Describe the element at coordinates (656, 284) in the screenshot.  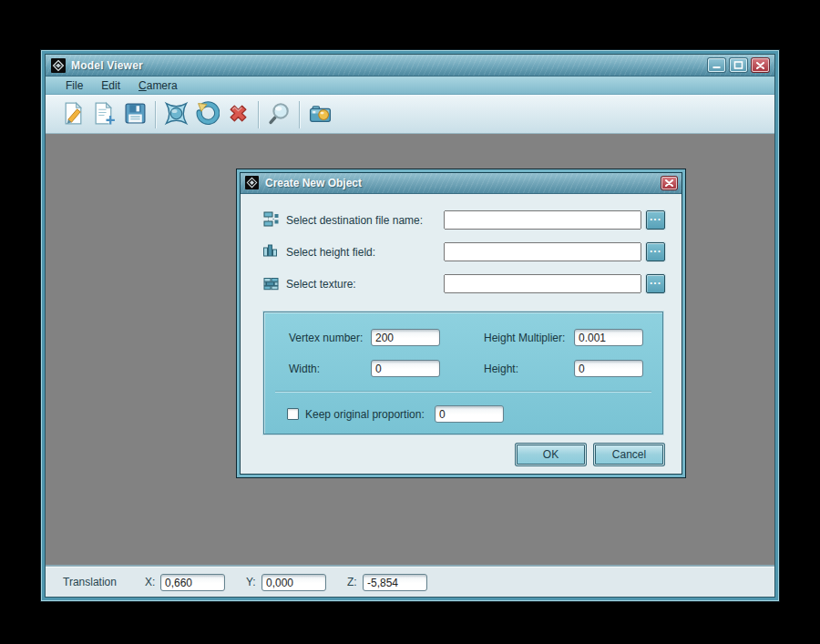
I see `texture-browse-button: ...` at that location.